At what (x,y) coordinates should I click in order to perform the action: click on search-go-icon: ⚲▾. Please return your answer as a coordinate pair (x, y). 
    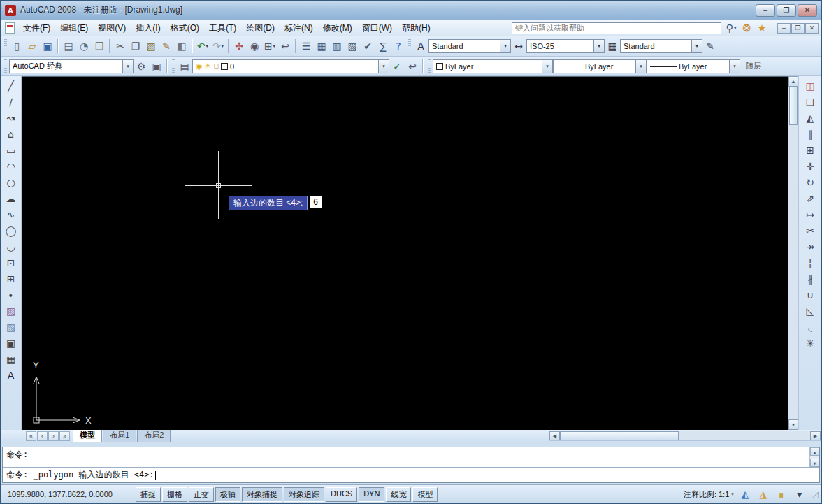
    Looking at the image, I should click on (731, 28).